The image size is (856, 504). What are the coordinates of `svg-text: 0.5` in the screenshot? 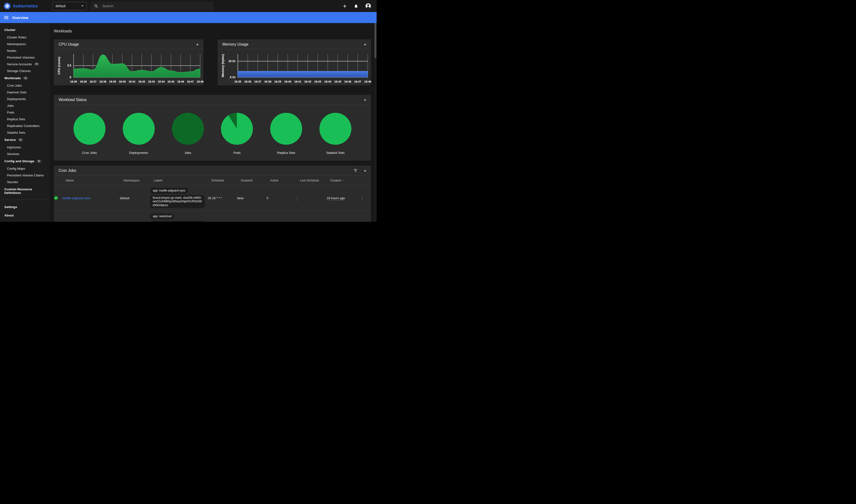 It's located at (69, 66).